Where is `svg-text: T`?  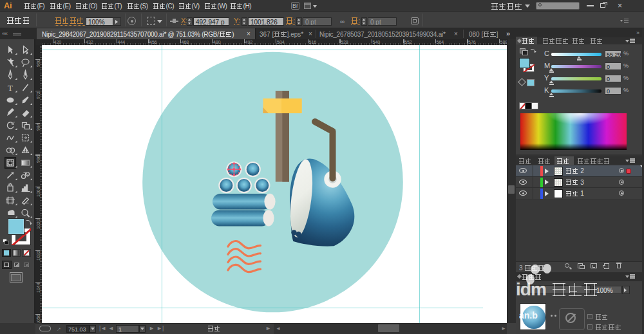 svg-text: T is located at coordinates (10, 88).